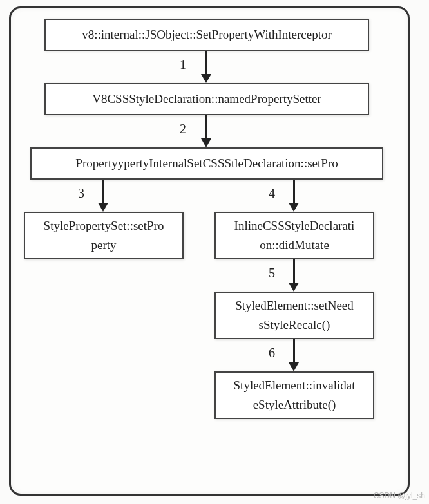  Describe the element at coordinates (104, 236) in the screenshot. I see `node-stylepropertyset-setproperty: StylePropertySet::setPro perty` at that location.